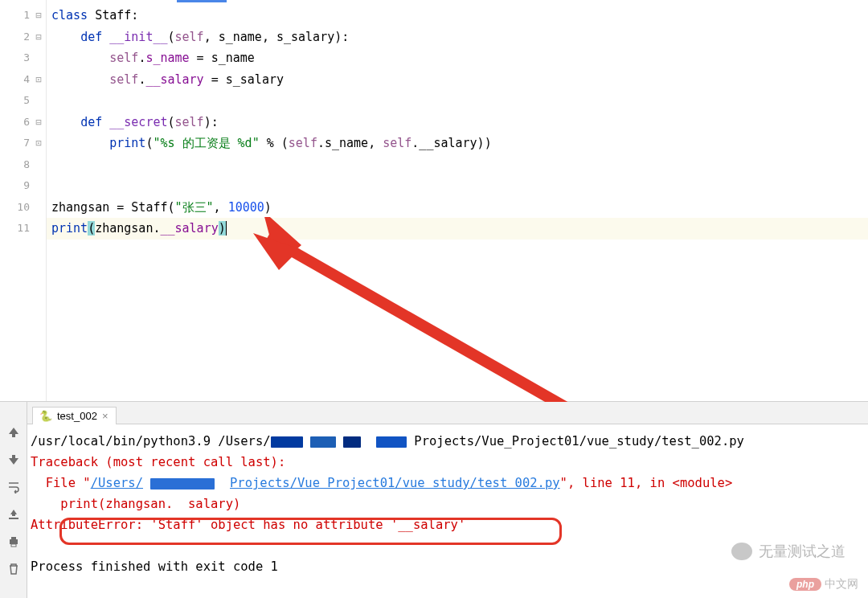 The height and width of the screenshot is (598, 868). Describe the element at coordinates (14, 500) in the screenshot. I see `run-toolbar` at that location.